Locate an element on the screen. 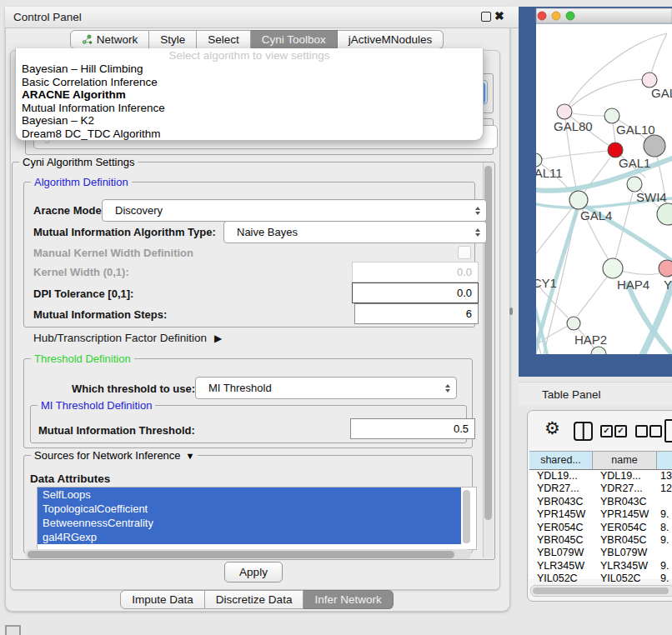  table-cell: 8. is located at coordinates (664, 528).